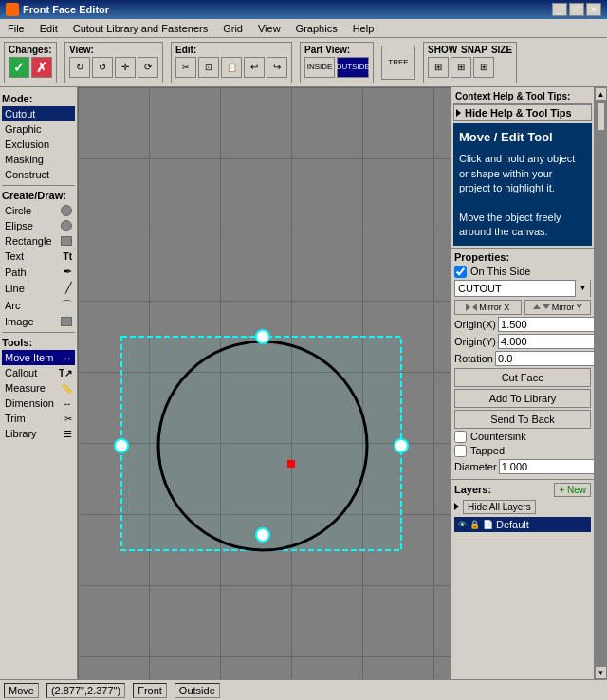 This screenshot has height=700, width=607. Describe the element at coordinates (38, 403) in the screenshot. I see `tool-dimension: Dimension ↔` at that location.